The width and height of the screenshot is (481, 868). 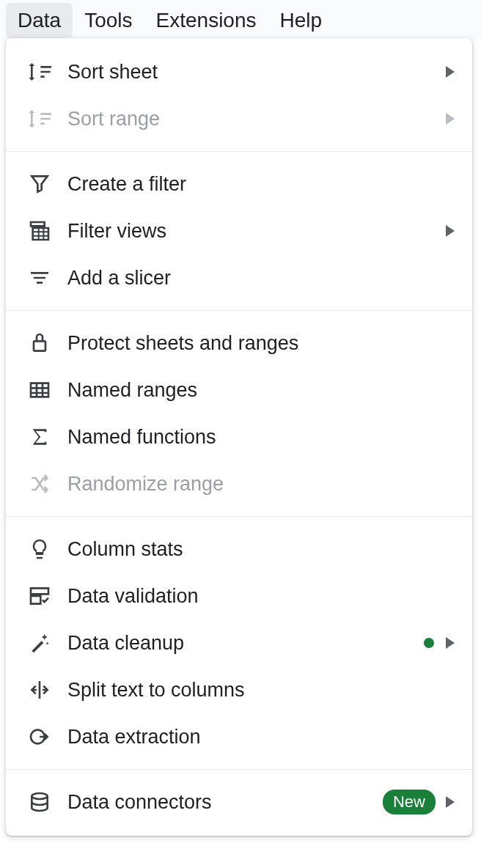 What do you see at coordinates (40, 643) in the screenshot?
I see `magic-wand-icon` at bounding box center [40, 643].